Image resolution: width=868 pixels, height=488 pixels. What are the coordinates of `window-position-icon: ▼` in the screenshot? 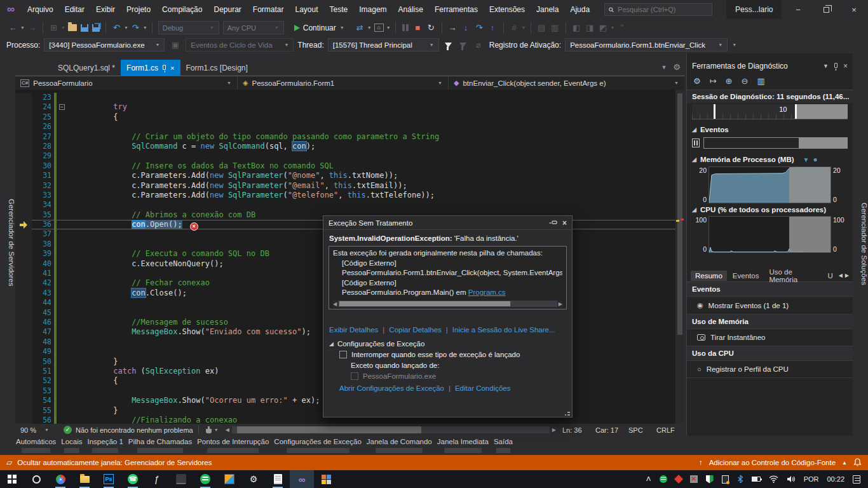 It's located at (826, 66).